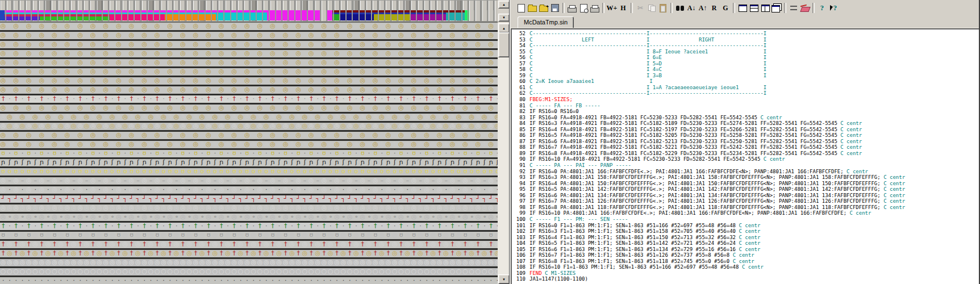  Describe the element at coordinates (680, 8) in the screenshot. I see `find-button` at that location.